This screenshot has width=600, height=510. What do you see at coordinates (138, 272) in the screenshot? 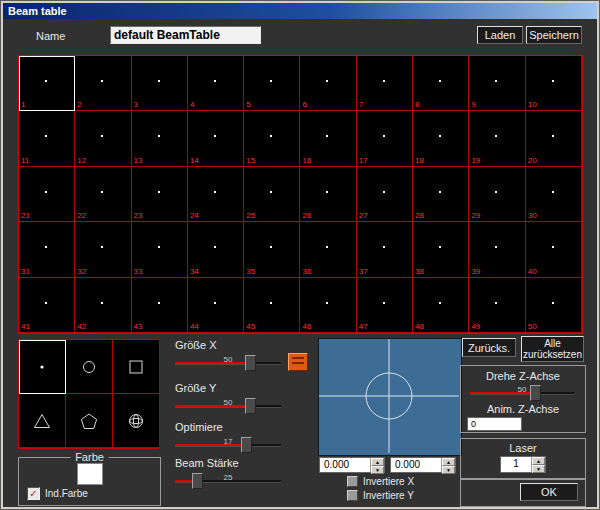
I see `beam-cell-number: 33` at bounding box center [138, 272].